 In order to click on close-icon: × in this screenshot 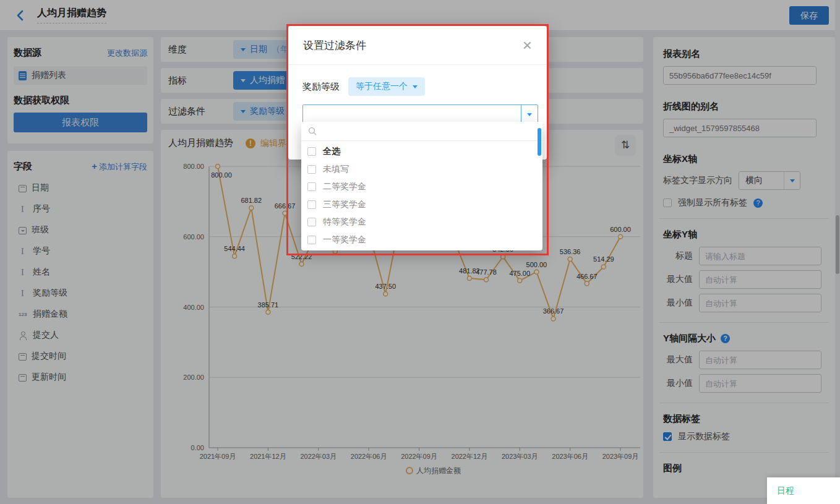, I will do `click(527, 45)`.